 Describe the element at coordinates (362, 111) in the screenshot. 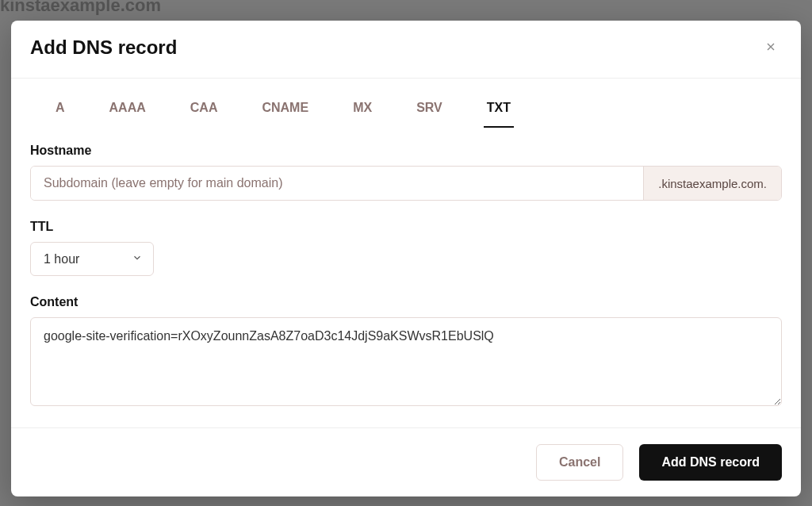

I see `tab-mx: MX` at that location.